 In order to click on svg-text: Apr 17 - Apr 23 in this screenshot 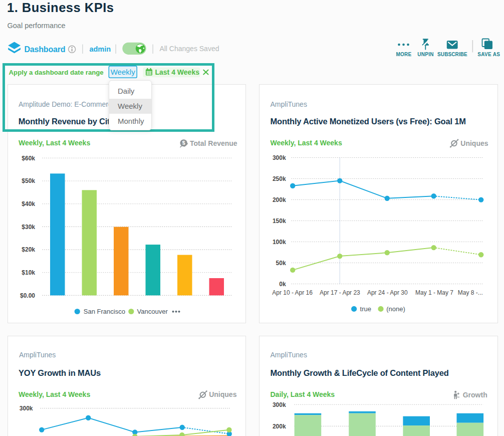, I will do `click(340, 293)`.